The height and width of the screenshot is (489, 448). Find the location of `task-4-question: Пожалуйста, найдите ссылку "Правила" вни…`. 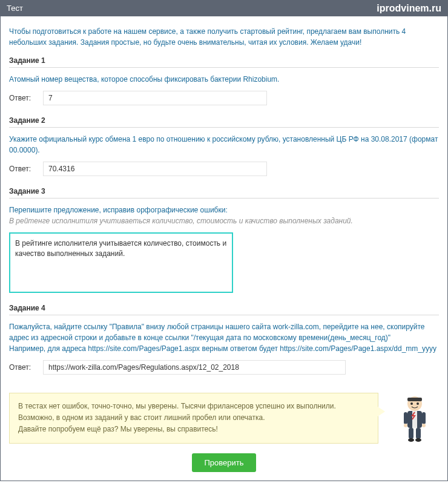

task-4-question: Пожалуйста, найдите ссылку "Правила" вни… is located at coordinates (224, 338).